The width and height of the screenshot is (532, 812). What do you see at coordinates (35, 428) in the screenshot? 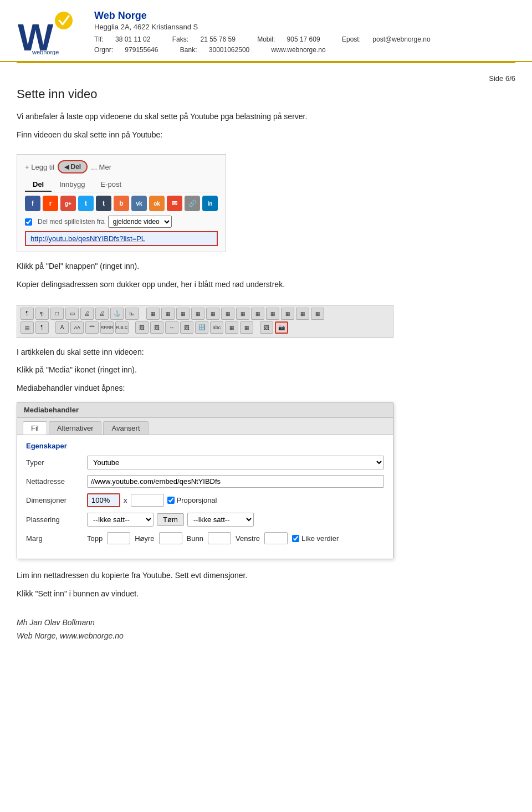
I see `media-tab-fil: Fil` at bounding box center [35, 428].